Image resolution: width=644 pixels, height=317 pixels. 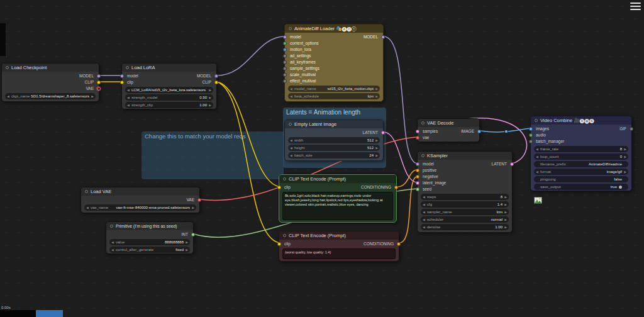 I want to click on widget-control-after-generate: ◀ control_after_generate fixed ▶, so click(x=150, y=250).